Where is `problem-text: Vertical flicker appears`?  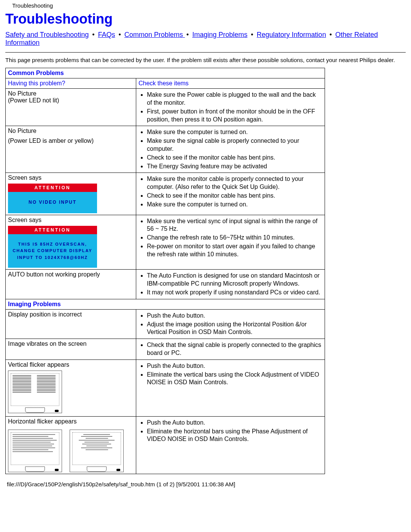
problem-text: Vertical flicker appears is located at coordinates (71, 365).